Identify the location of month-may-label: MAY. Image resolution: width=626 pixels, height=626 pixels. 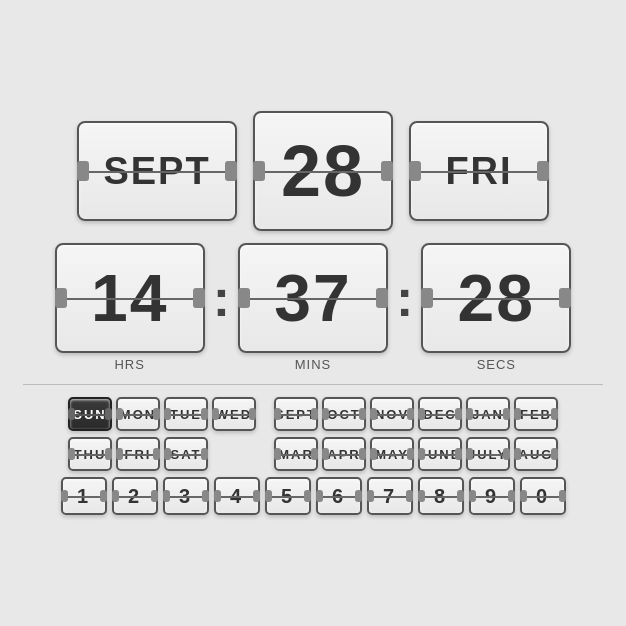
(392, 454).